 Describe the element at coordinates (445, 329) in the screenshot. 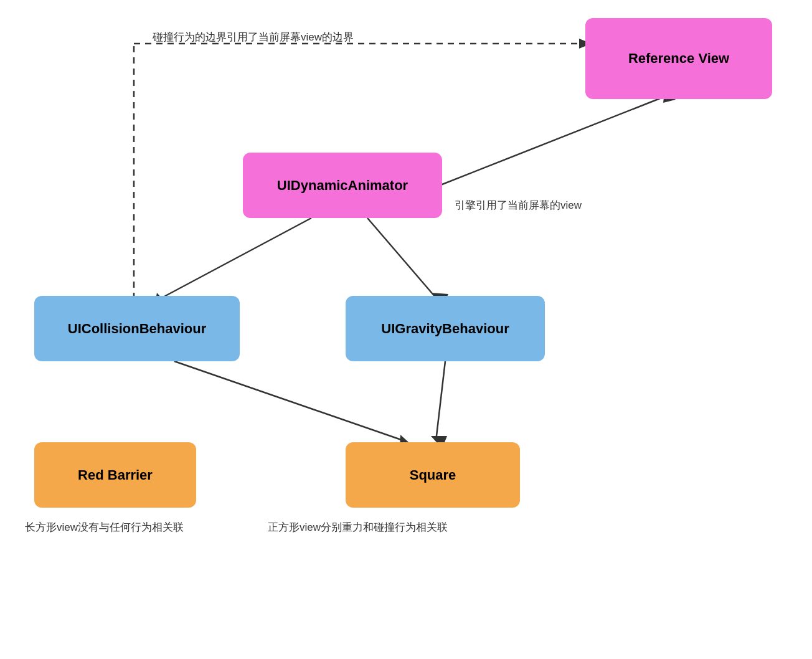

I see `ui-gravity-behaviour-node: UIGravityBehaviour` at that location.